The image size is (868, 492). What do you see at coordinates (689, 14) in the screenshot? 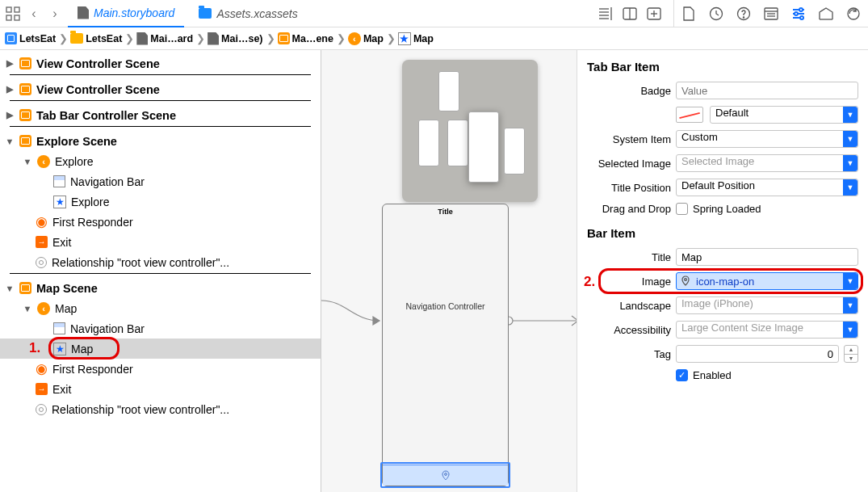
I see `file-inspector-icon` at bounding box center [689, 14].